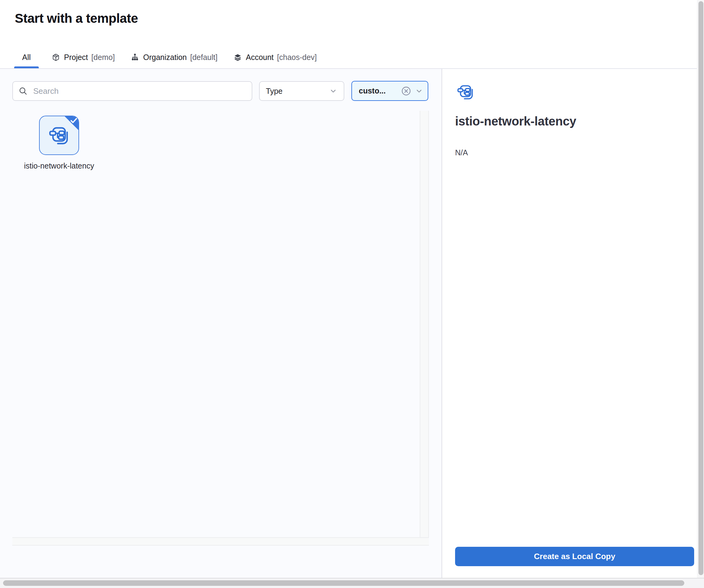  What do you see at coordinates (344, 583) in the screenshot?
I see `horizontal-scrollbar-thumb` at bounding box center [344, 583].